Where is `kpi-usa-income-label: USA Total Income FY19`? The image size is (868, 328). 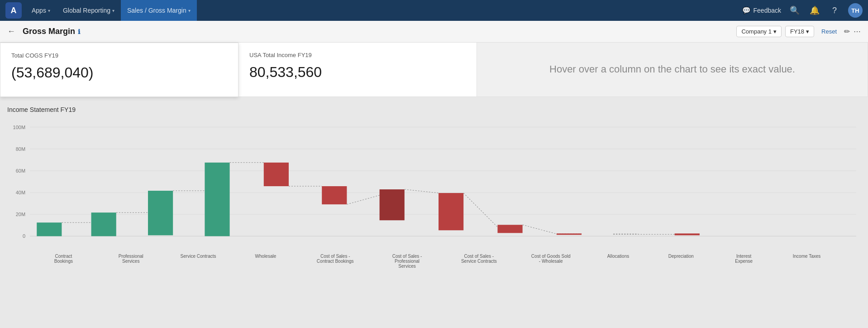 kpi-usa-income-label: USA Total Income FY19 is located at coordinates (358, 55).